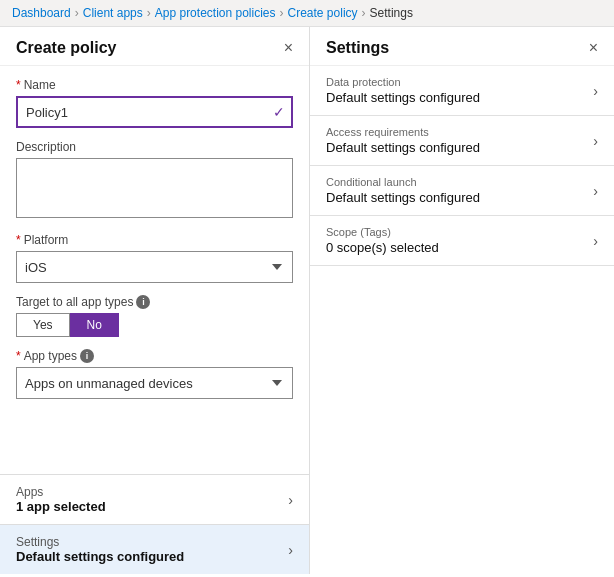  Describe the element at coordinates (100, 542) in the screenshot. I see `settings-item-title: Settings` at that location.